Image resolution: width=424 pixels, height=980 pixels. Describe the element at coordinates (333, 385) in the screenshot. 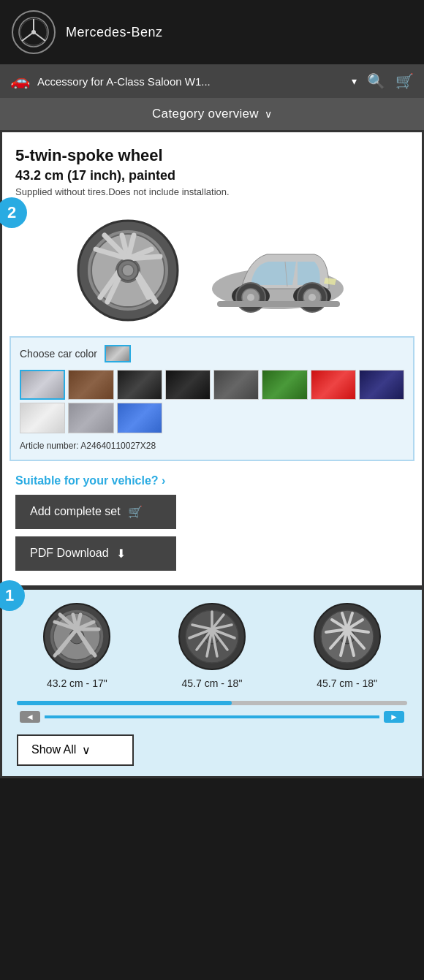

I see `color-swatch-red` at that location.